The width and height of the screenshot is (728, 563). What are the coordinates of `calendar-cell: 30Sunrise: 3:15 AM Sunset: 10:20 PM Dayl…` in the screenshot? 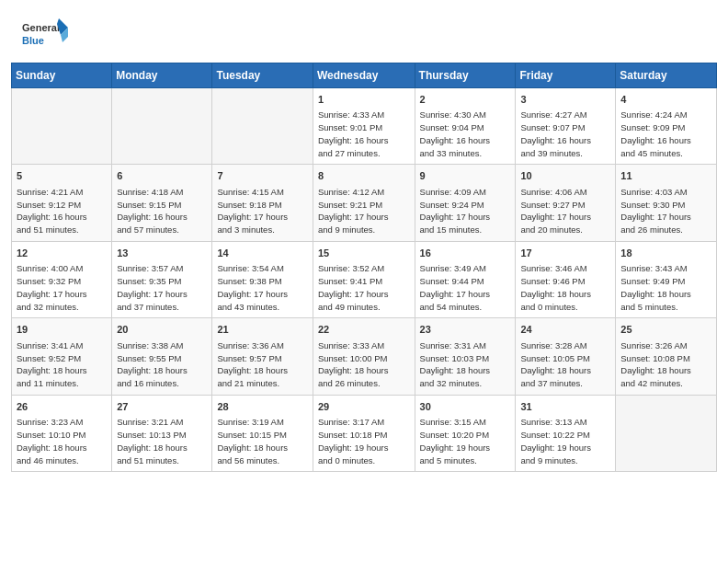 It's located at (465, 432).